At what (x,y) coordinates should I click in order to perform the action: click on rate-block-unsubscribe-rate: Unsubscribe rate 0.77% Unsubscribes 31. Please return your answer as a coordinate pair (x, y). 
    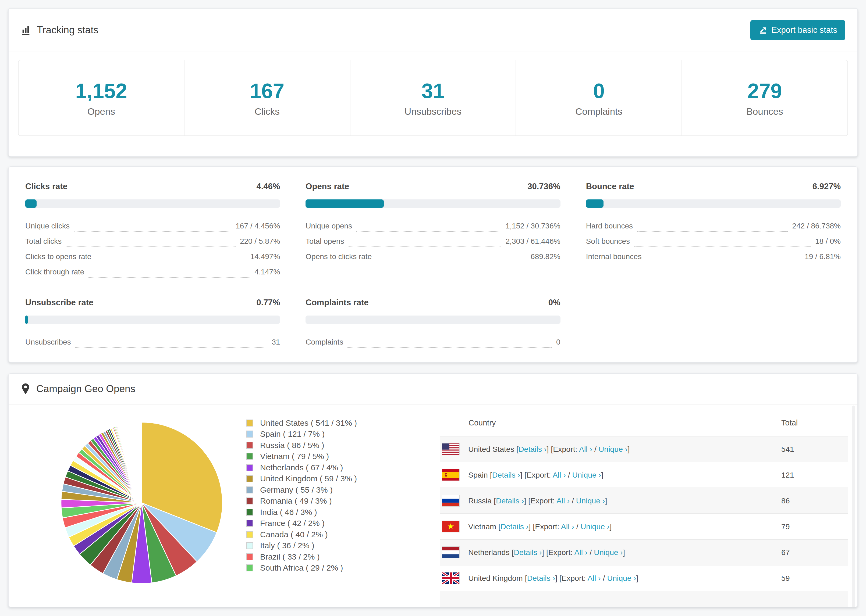
    Looking at the image, I should click on (153, 323).